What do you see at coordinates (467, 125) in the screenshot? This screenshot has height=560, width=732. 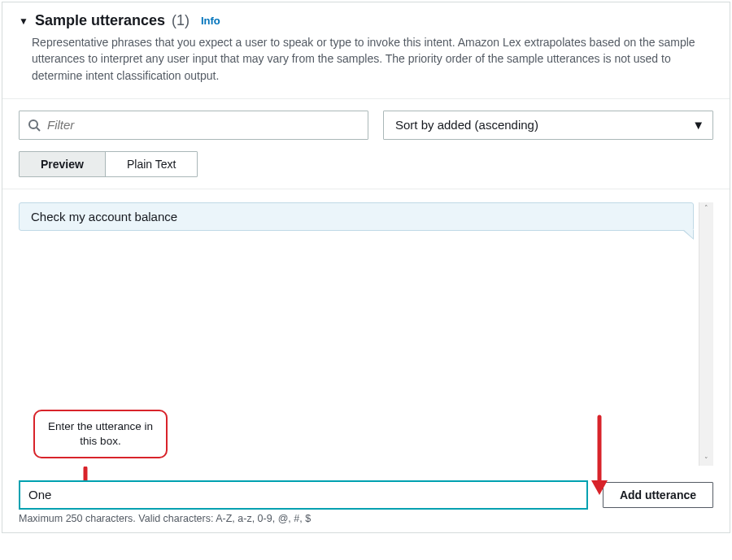 I see `sort-label: Sort by added (ascending)` at bounding box center [467, 125].